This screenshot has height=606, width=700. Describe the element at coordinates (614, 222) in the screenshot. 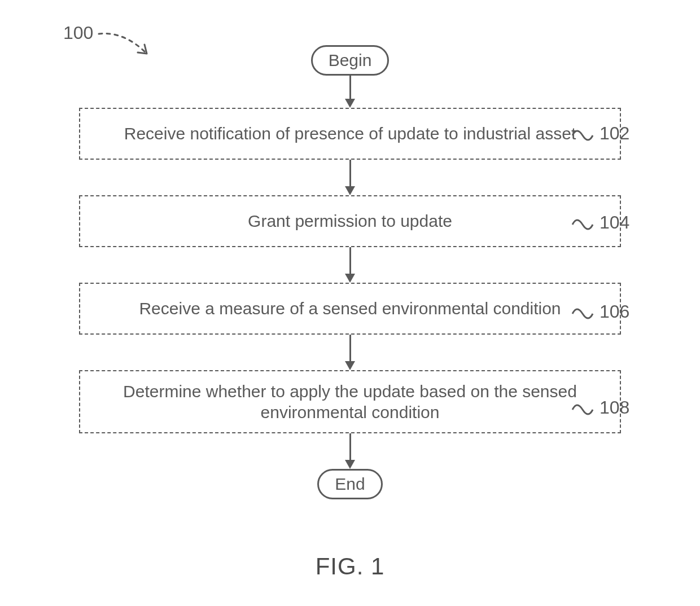

I see `step-ref-104: 104` at that location.